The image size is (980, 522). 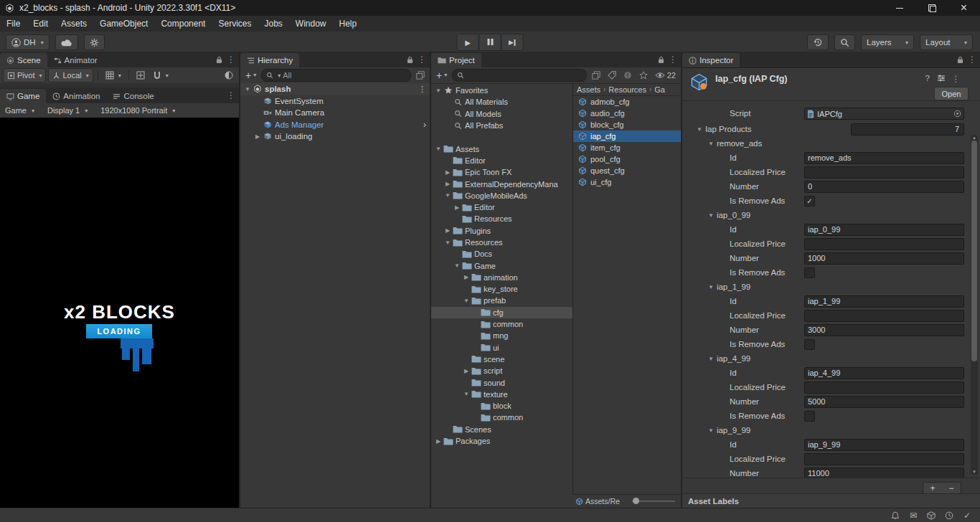 What do you see at coordinates (502, 336) in the screenshot?
I see `project-tree-item-mng: mng` at bounding box center [502, 336].